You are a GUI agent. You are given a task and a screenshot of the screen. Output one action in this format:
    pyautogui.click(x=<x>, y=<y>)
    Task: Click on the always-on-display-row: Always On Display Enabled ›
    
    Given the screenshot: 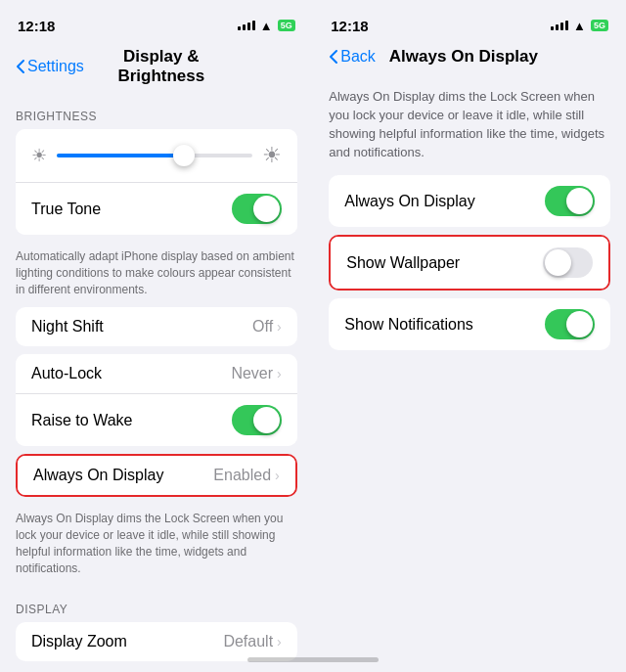 What is the action you would take?
    pyautogui.click(x=156, y=475)
    